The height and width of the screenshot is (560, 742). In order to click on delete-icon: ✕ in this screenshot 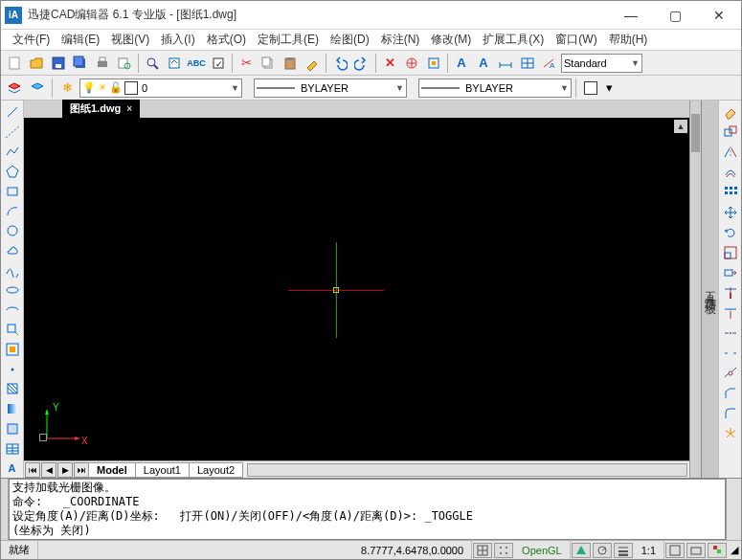, I will do `click(390, 63)`.